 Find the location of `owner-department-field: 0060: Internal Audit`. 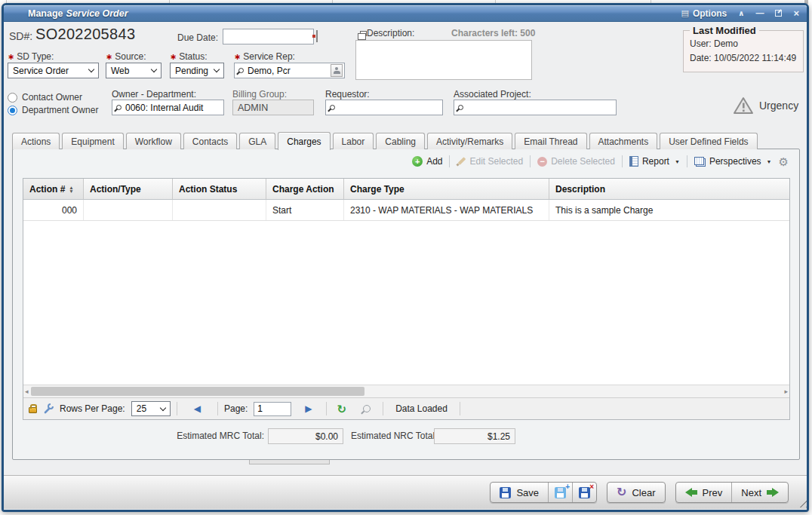

owner-department-field: 0060: Internal Audit is located at coordinates (168, 107).